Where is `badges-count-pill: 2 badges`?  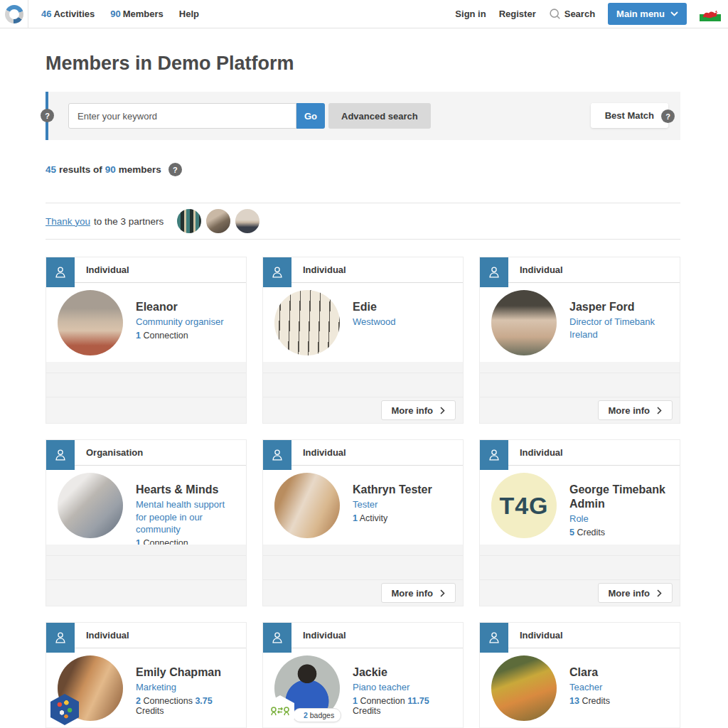 badges-count-pill: 2 badges is located at coordinates (317, 715).